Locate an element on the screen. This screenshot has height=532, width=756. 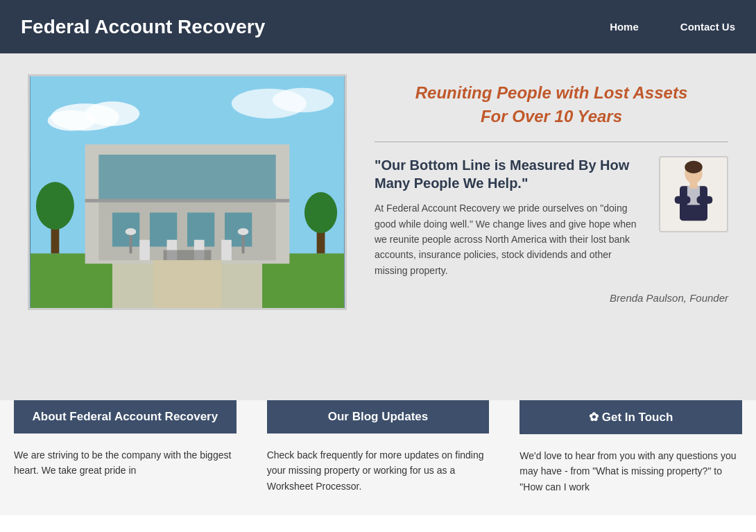
nav-links: Home Contact Us is located at coordinates (673, 26).